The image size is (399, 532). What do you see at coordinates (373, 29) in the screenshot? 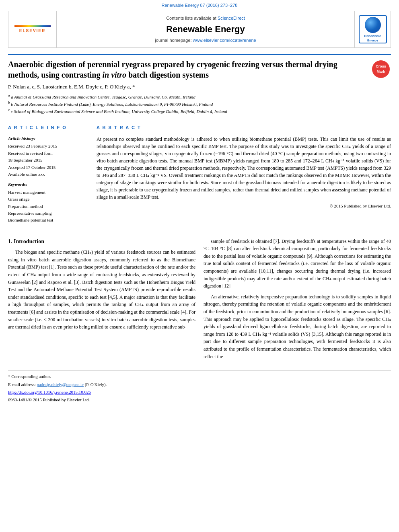
I see `re-logo-box: RenewableEnergy` at bounding box center [373, 29].